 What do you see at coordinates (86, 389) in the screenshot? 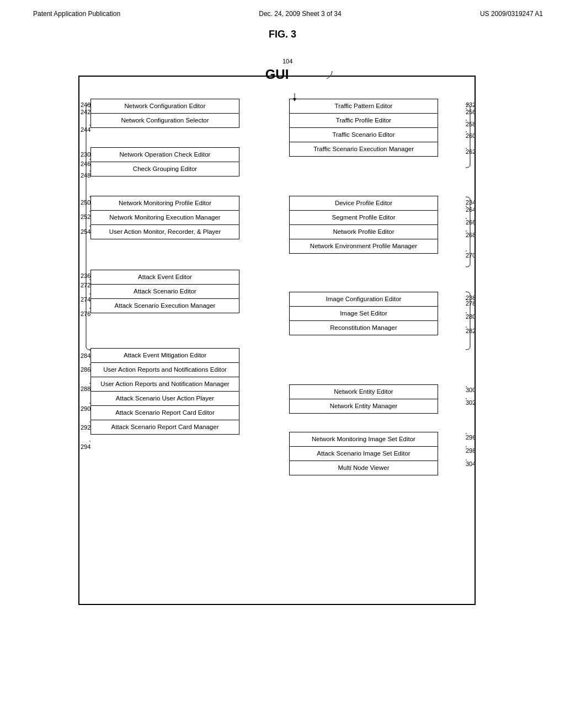
I see `svg-text: 288` at bounding box center [86, 389].